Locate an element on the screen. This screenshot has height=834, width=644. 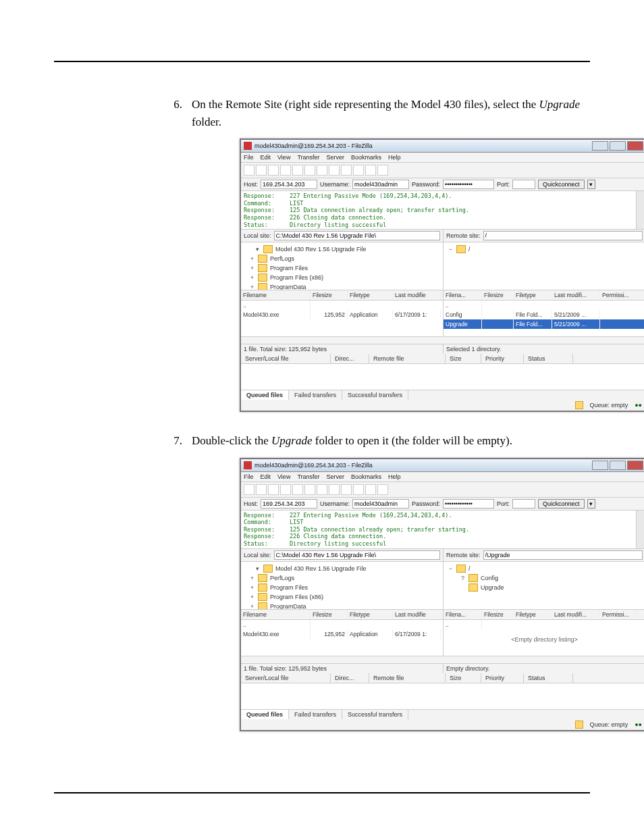
local-site-field: Local site: is located at coordinates (342, 236).